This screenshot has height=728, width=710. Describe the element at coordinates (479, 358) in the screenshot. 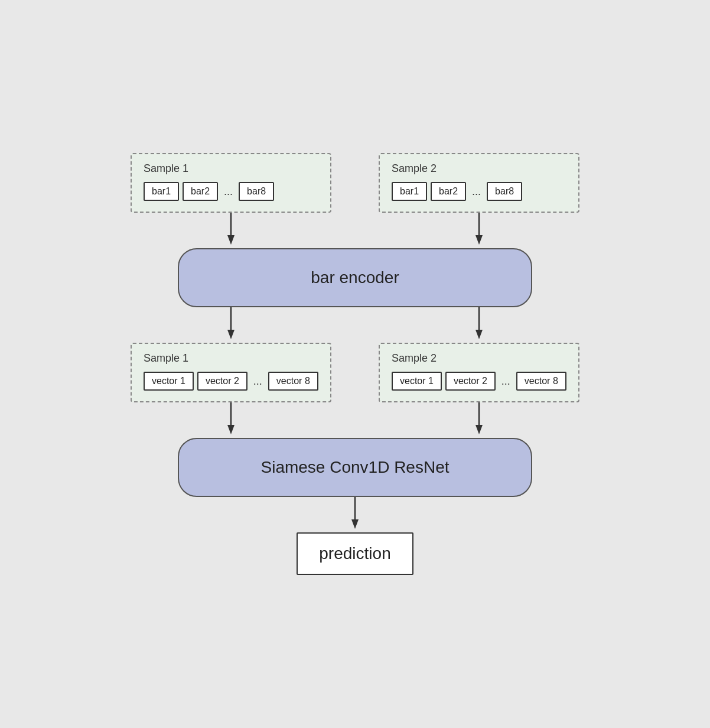

I see `sample2-bottom-label: Sample 2` at that location.